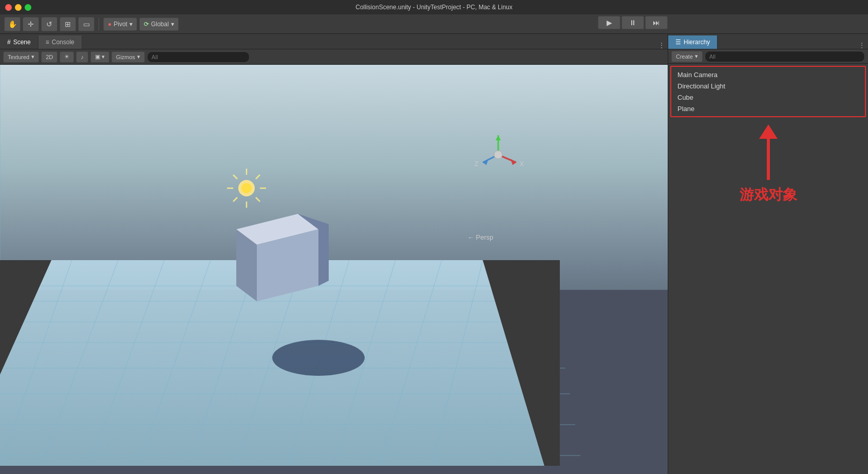 The width and height of the screenshot is (868, 474). What do you see at coordinates (49, 24) in the screenshot?
I see `rotate-tool-button: ↺` at bounding box center [49, 24].